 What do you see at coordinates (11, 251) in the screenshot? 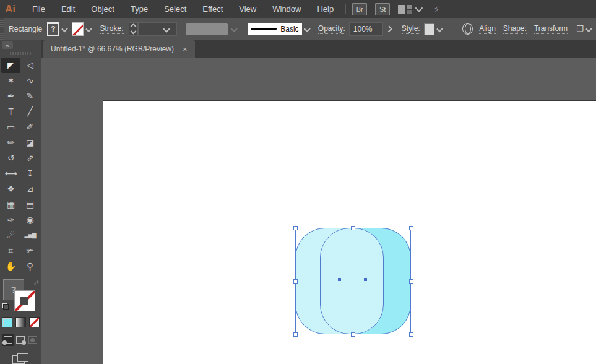
I see `artboard-tool: ⌗` at bounding box center [11, 251].